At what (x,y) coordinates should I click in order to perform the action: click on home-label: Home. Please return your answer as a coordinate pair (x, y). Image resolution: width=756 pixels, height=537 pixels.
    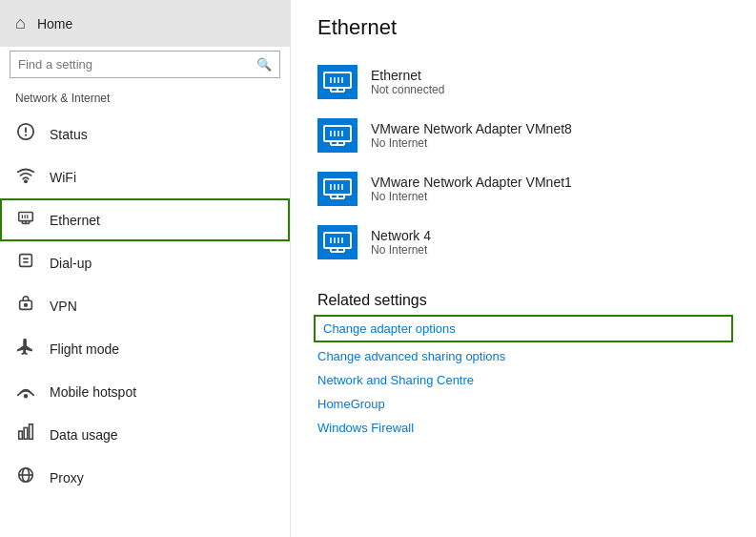
    Looking at the image, I should click on (55, 24).